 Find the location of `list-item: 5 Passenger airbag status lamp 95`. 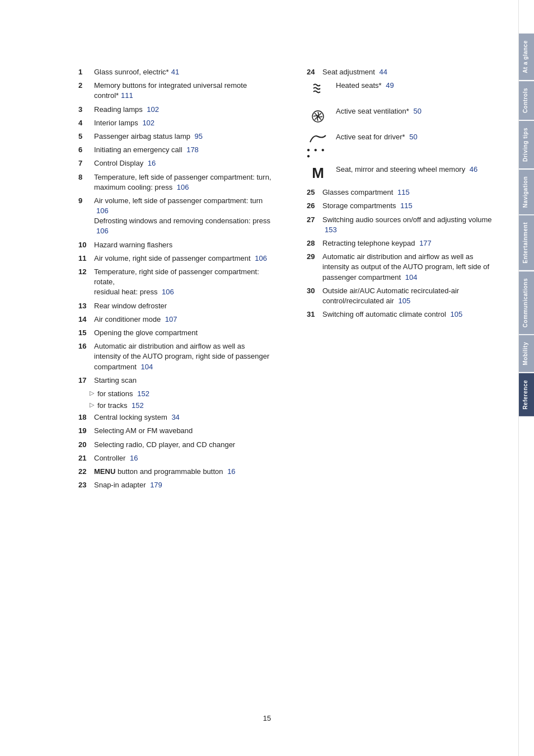

list-item: 5 Passenger airbag status lamp 95 is located at coordinates (176, 137).